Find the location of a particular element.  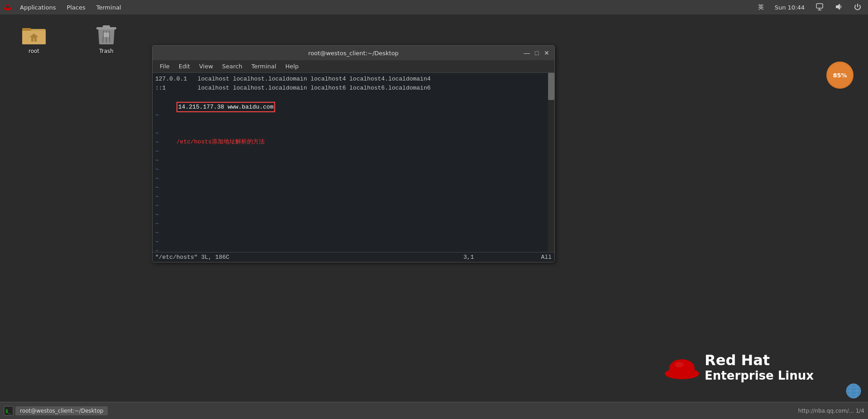

minimize-button: — is located at coordinates (527, 53).